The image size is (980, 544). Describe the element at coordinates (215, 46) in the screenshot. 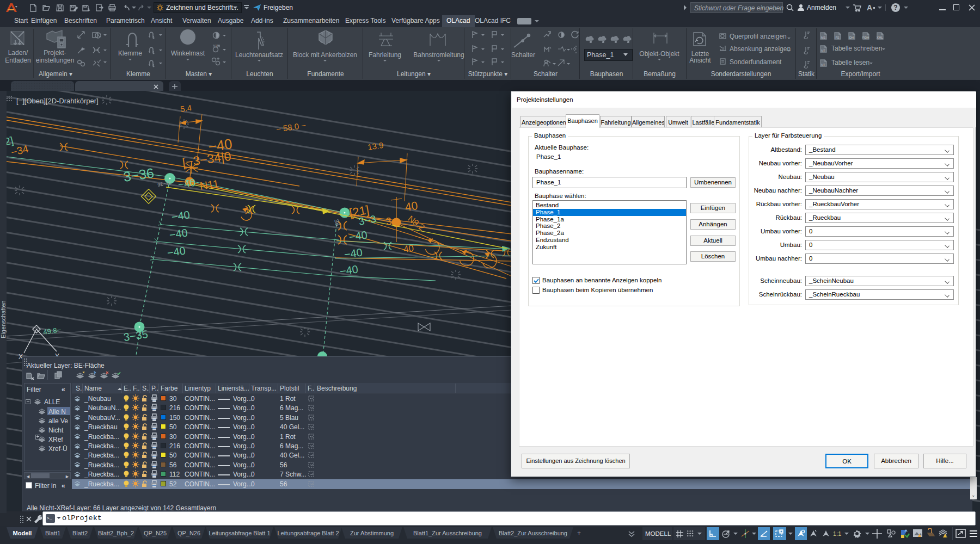

I see `svg-text: N1` at that location.